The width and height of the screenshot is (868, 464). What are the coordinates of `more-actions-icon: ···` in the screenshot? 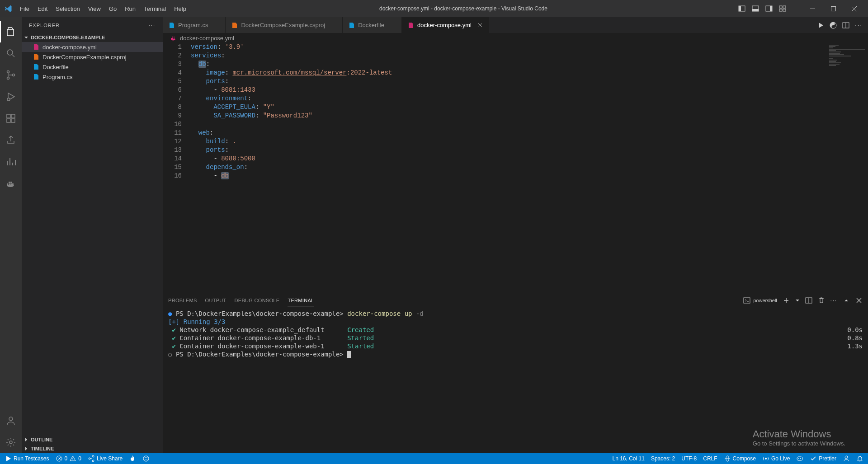 It's located at (859, 25).